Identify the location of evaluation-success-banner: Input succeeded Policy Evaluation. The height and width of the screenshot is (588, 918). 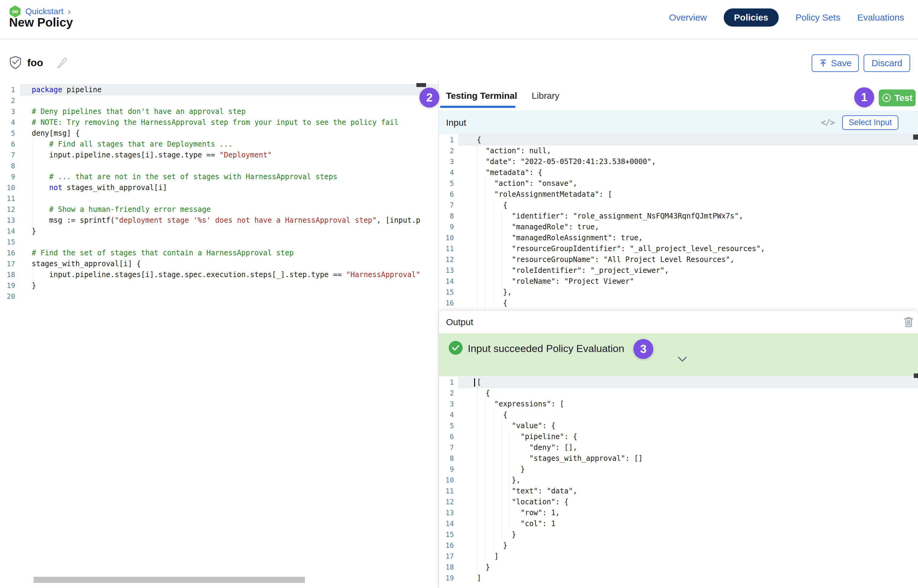
(678, 355).